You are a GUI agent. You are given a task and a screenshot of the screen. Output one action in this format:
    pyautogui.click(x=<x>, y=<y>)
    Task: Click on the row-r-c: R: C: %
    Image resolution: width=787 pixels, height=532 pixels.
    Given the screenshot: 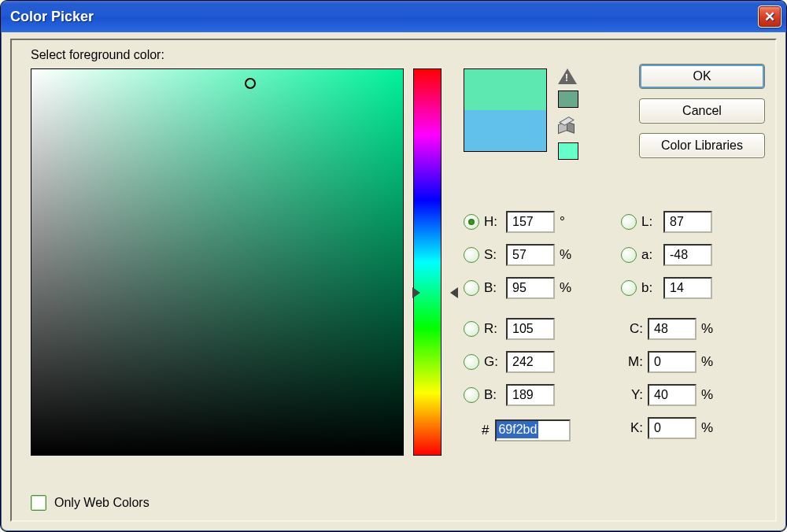 What is the action you would take?
    pyautogui.click(x=613, y=329)
    